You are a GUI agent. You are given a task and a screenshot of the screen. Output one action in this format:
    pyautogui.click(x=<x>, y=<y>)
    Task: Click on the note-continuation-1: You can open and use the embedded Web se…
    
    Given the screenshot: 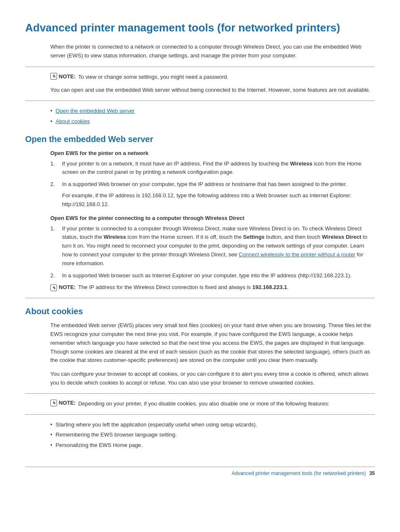 What is the action you would take?
    pyautogui.click(x=213, y=90)
    